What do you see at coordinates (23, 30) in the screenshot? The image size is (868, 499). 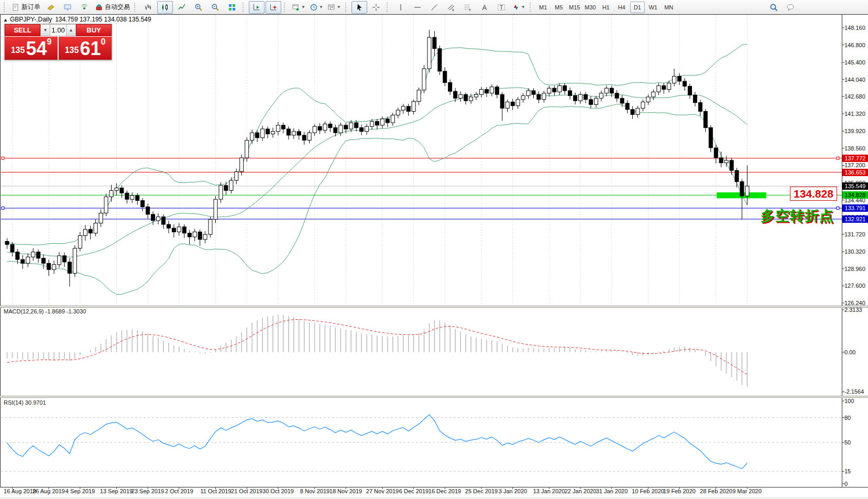 I see `sell-button: SELL` at bounding box center [23, 30].